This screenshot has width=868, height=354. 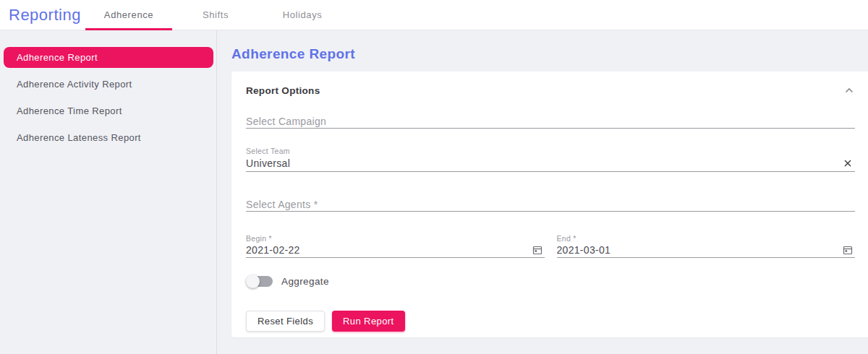 I want to click on chevron-up-icon, so click(x=849, y=90).